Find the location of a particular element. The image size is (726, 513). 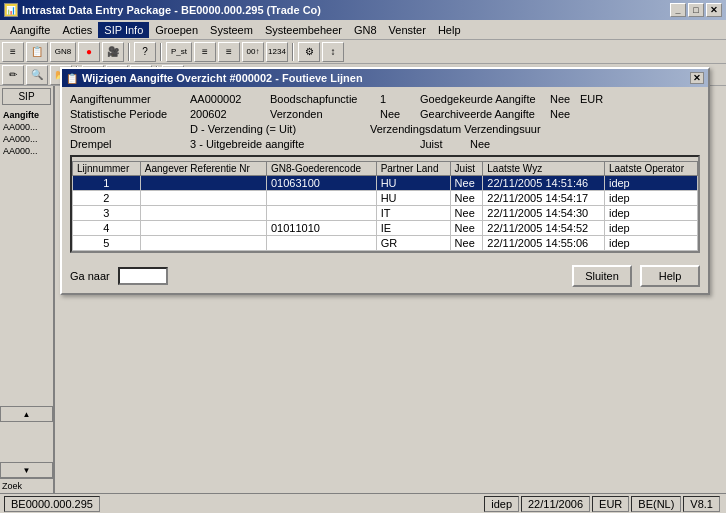

table-row: 401011010IENee22/11/2005 14:54:52idep is located at coordinates (386, 228).